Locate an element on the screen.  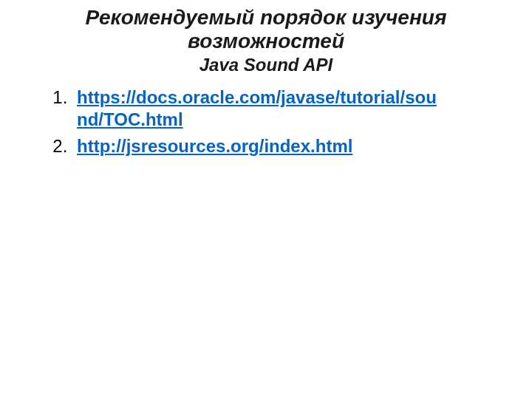
link-text-segment: nd/TOC.html is located at coordinates (130, 120).